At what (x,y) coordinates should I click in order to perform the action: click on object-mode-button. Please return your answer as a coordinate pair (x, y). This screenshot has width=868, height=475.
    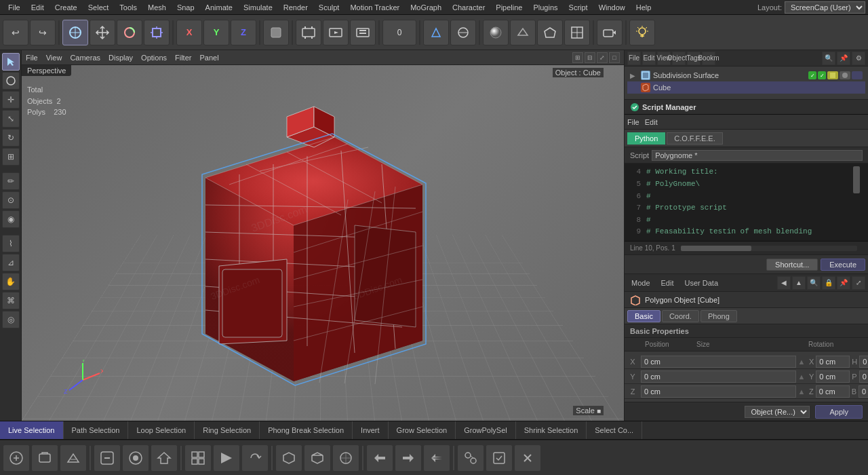
    Looking at the image, I should click on (276, 33).